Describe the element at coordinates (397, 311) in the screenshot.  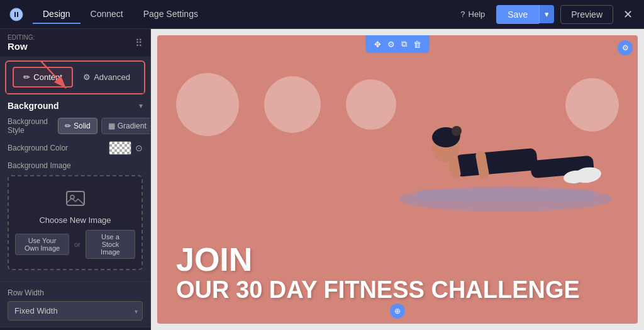
I see `handle-icon: ⊕` at that location.